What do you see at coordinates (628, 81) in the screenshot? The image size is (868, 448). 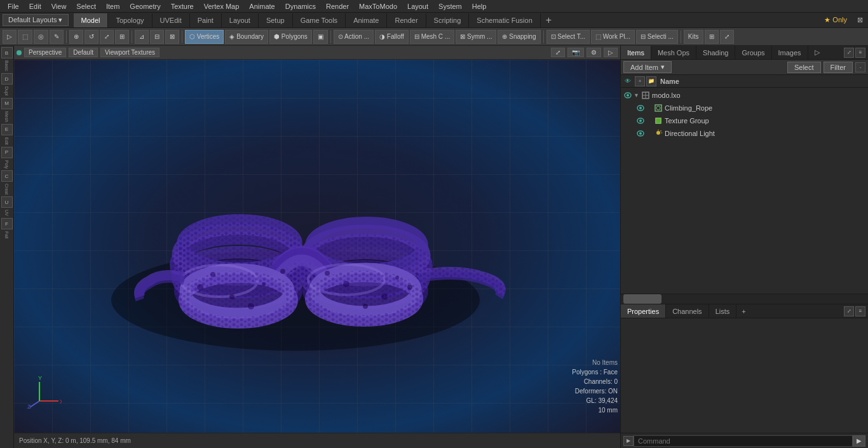 I see `visibility-toggle: 👁` at bounding box center [628, 81].